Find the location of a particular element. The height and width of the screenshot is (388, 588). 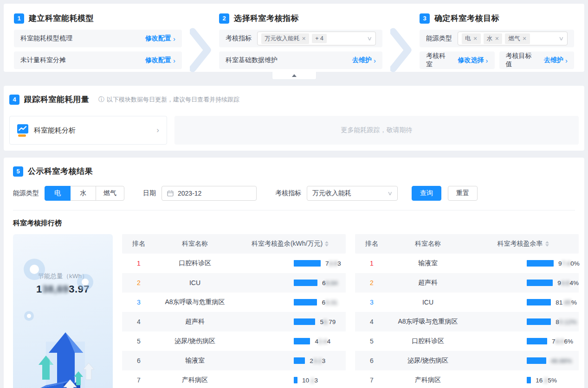

energy-multiselect: 电✕水✕燃气✕∨ is located at coordinates (512, 38).